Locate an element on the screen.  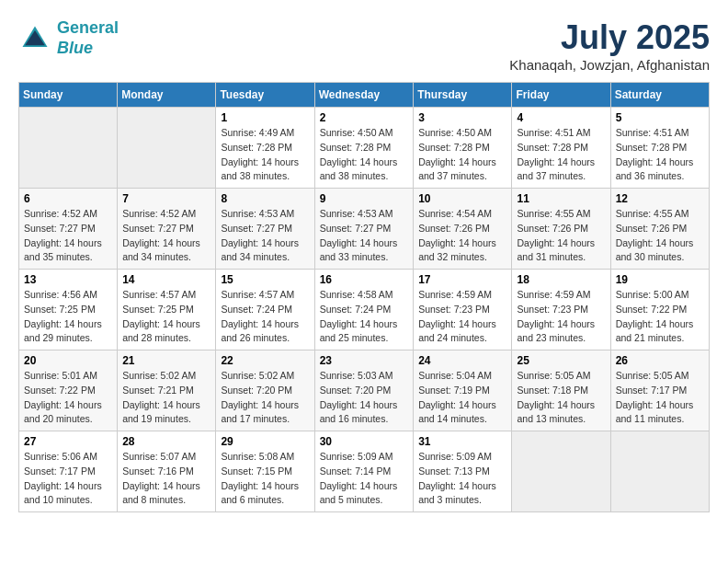
table-row: 9Sunrise: 4:53 AMSunset: 7:27 PMDaylight… is located at coordinates (364, 229).